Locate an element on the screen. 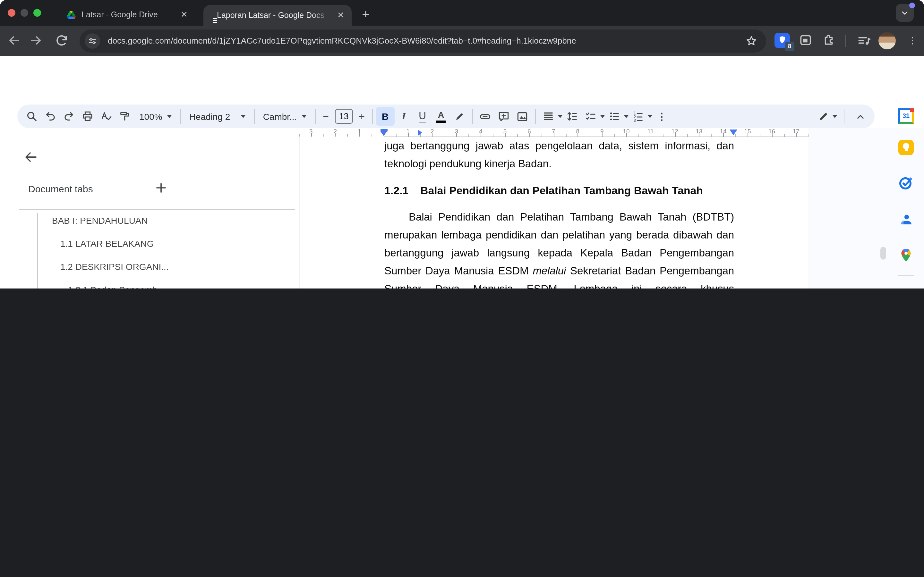 Image resolution: width=924 pixels, height=577 pixels. insert-link-icon is located at coordinates (486, 116).